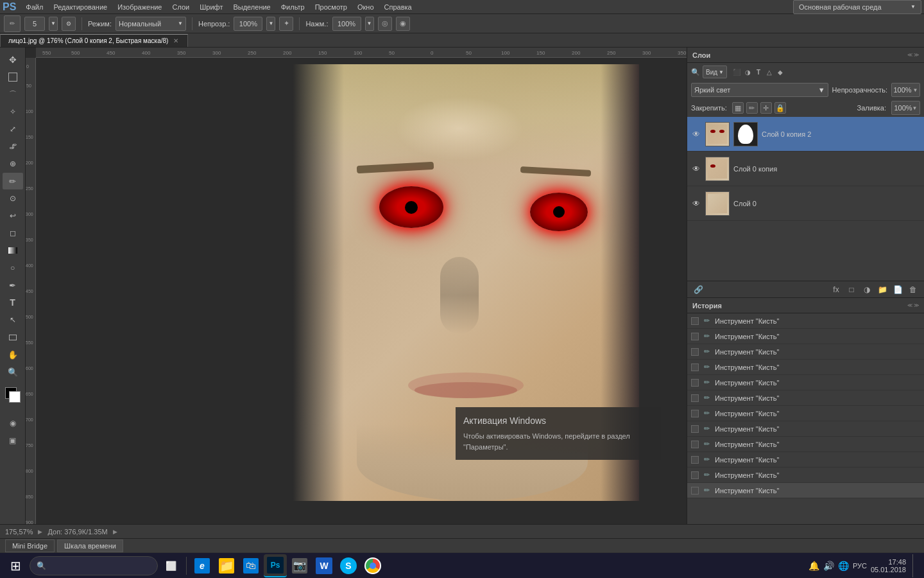 This screenshot has width=924, height=578. What do you see at coordinates (15, 566) in the screenshot?
I see `start-button: ⊞` at bounding box center [15, 566].